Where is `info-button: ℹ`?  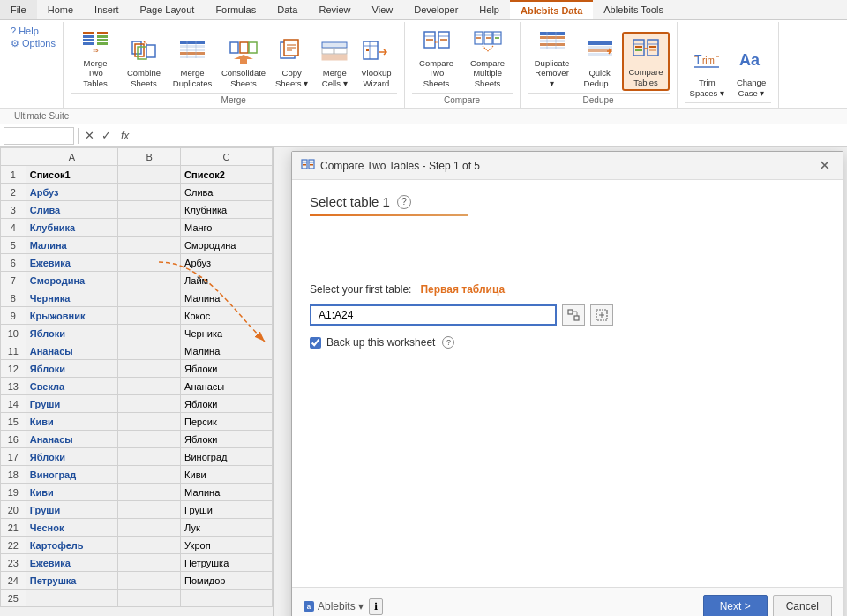
info-button: ℹ is located at coordinates (376, 607).